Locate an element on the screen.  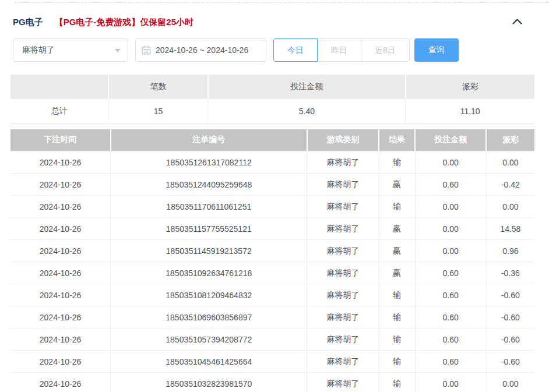
table-row: 2024-10-261850351057394208772麻将胡了输0.60-0… is located at coordinates (273, 340).